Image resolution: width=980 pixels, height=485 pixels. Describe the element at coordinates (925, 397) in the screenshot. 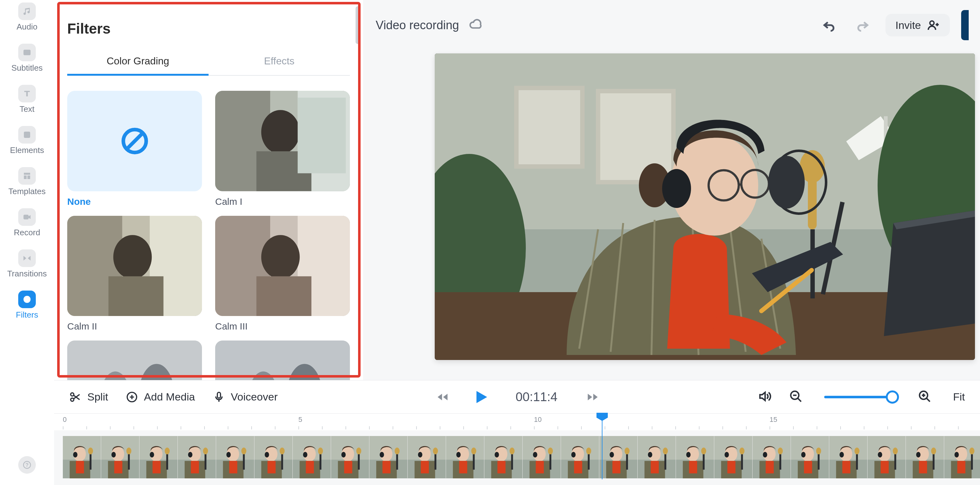

I see `zoom-in-button` at that location.